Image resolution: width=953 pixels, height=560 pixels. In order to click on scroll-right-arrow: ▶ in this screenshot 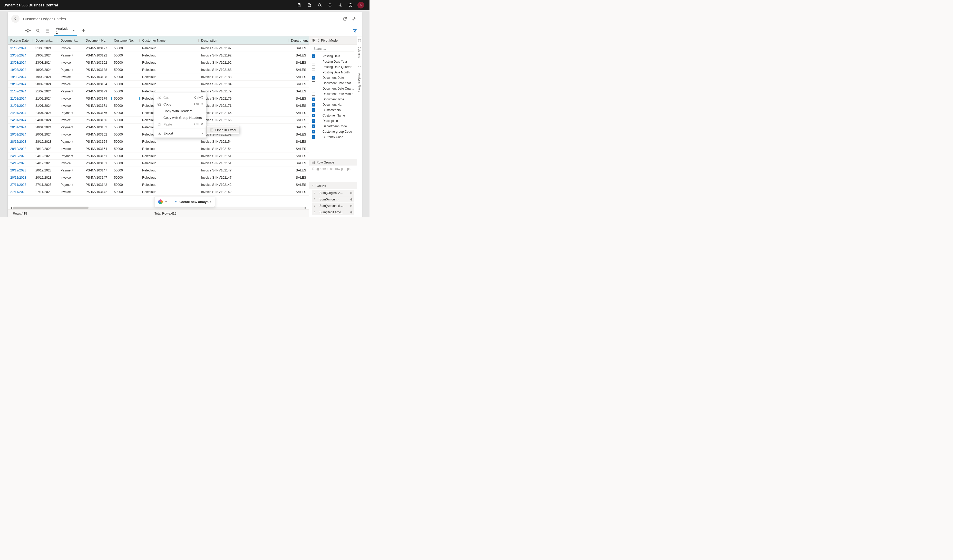, I will do `click(306, 208)`.